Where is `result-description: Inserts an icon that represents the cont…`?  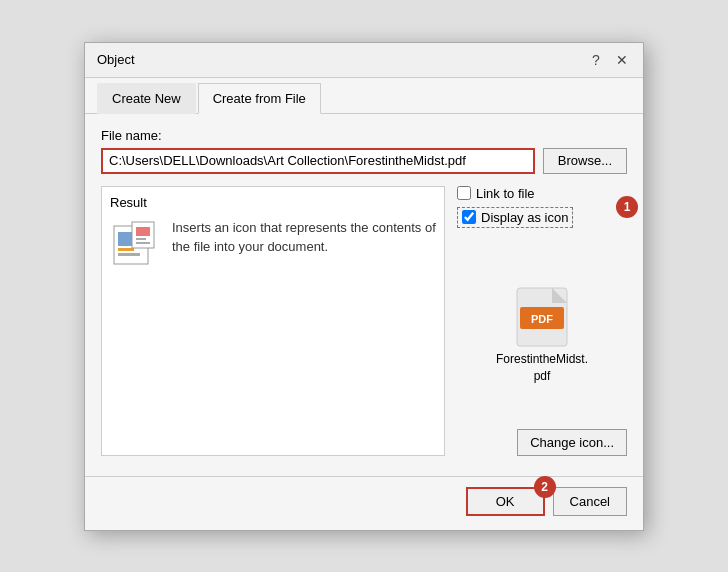
result-description: Inserts an icon that represents the cont… is located at coordinates (304, 238).